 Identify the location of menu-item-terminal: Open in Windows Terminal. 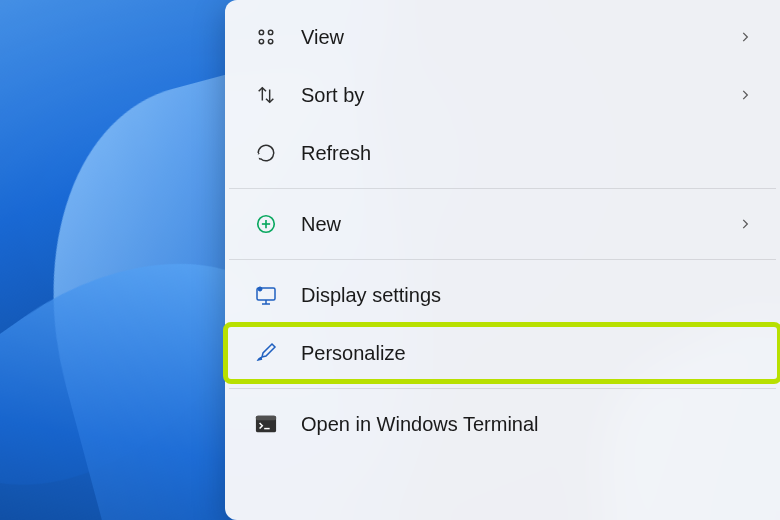
(502, 424).